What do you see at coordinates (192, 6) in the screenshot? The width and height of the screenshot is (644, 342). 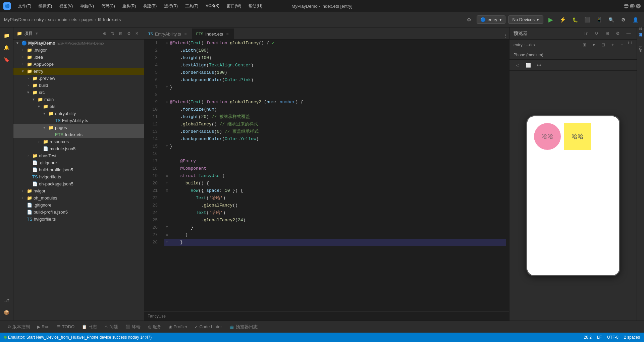 I see `menu-tools: 工具(T)` at bounding box center [192, 6].